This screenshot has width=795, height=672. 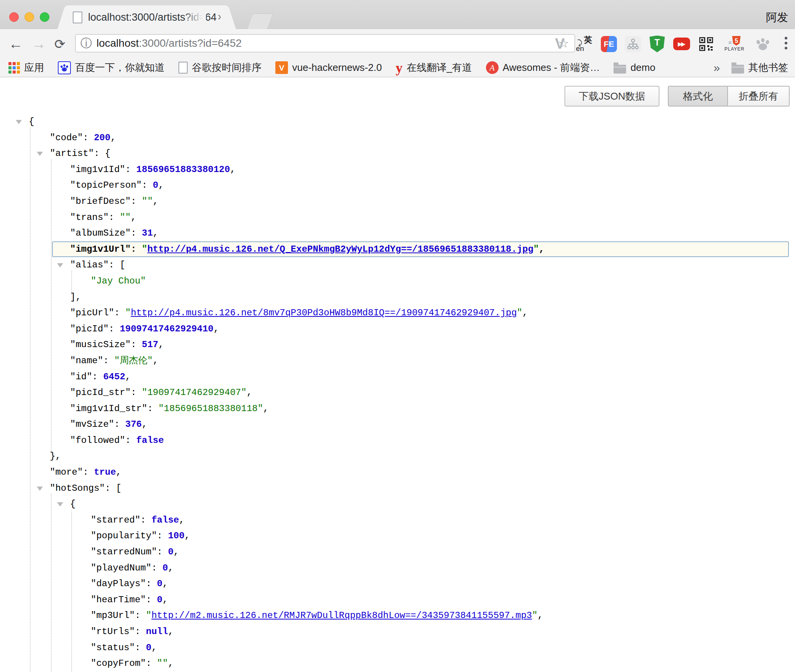 I want to click on format-button: 格式化, so click(x=698, y=96).